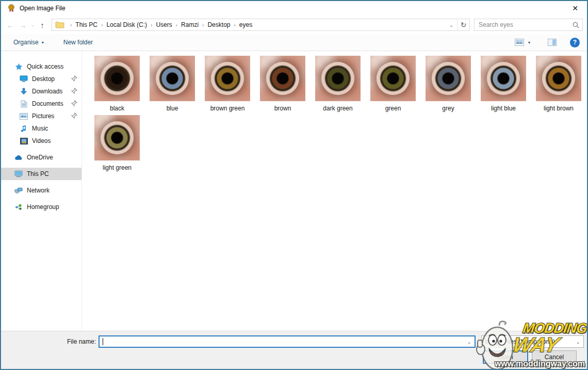 This screenshot has width=588, height=370. Describe the element at coordinates (127, 25) in the screenshot. I see `breadcrumb-local-disk: Local Disk (C:)` at that location.